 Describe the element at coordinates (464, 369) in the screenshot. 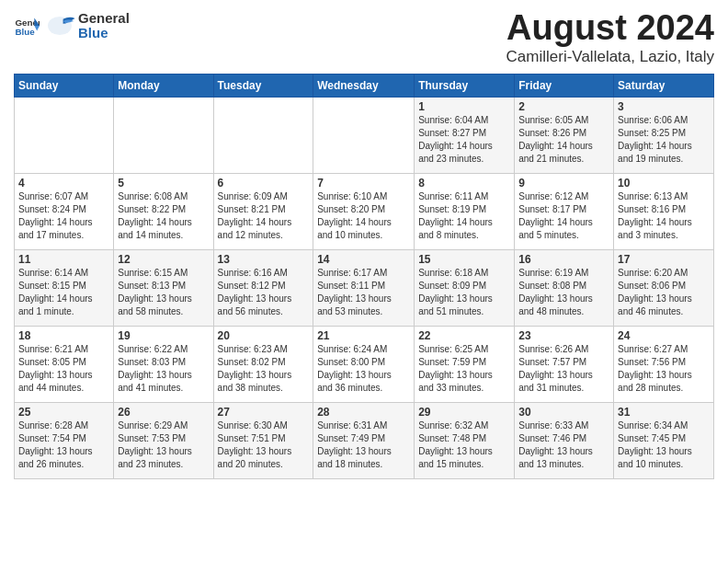

I see `day-info: Sunrise: 6:25 AM Sunset: 7:59 PM Dayligh…` at that location.